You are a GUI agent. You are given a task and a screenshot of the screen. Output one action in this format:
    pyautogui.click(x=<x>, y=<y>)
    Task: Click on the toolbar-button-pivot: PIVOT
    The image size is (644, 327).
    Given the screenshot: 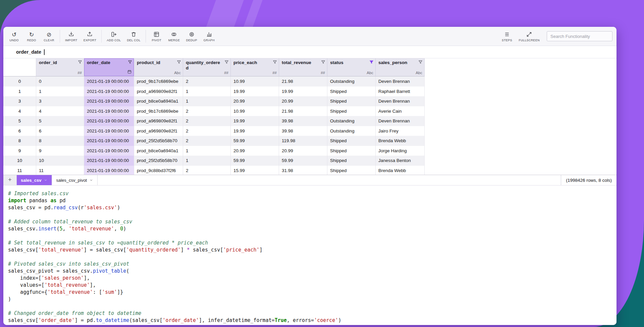 What is the action you would take?
    pyautogui.click(x=157, y=36)
    